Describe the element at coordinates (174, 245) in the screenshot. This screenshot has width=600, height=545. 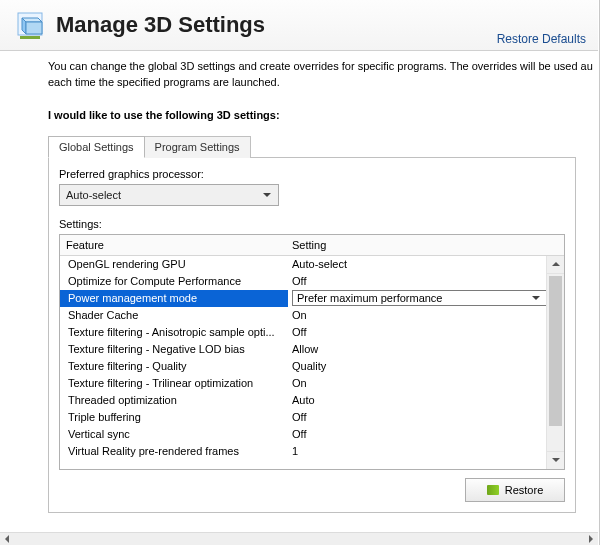
I see `column-feature: Feature` at that location.